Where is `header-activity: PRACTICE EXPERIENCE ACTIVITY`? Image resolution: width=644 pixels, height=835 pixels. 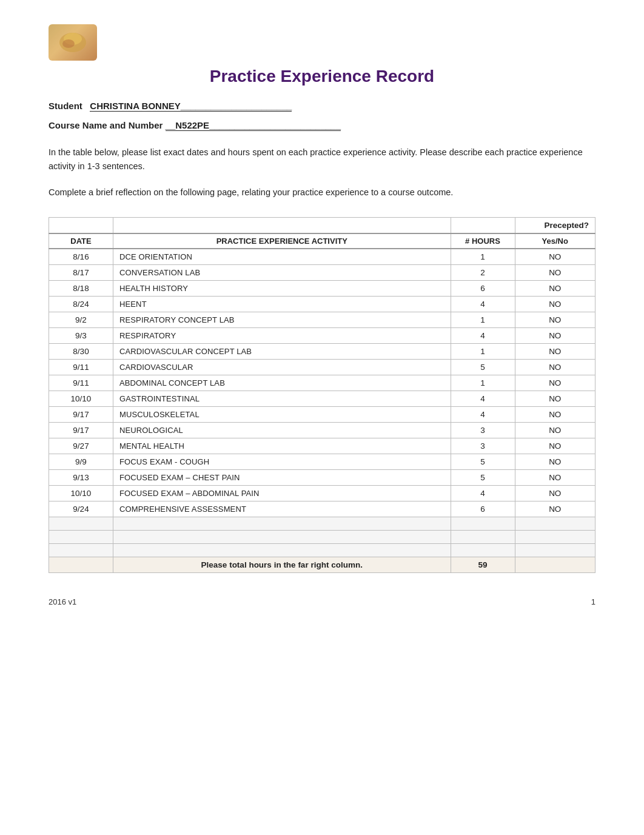
header-activity: PRACTICE EXPERIENCE ACTIVITY is located at coordinates (283, 241).